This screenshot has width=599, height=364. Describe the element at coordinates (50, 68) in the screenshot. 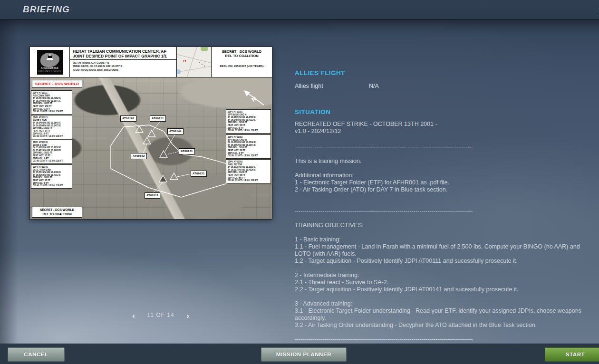

I see `logo-caption: AFGHANISTAN` at that location.